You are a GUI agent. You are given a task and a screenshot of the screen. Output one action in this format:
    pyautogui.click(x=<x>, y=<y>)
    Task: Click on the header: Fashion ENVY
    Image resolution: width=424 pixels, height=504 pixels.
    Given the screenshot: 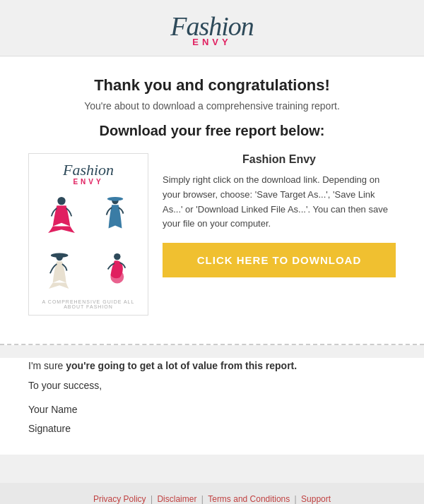 What is the action you would take?
    pyautogui.click(x=212, y=28)
    